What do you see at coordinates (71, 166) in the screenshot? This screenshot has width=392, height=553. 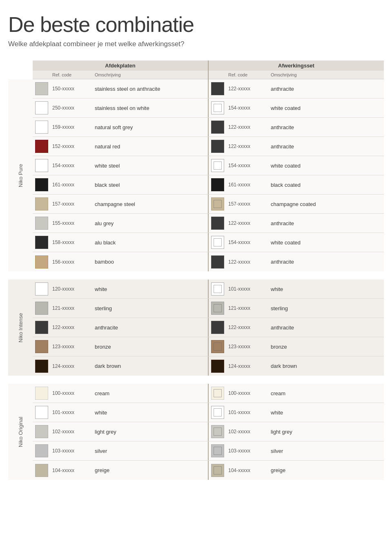 I see `left-ref-code: 154-xxxxx` at bounding box center [71, 166].